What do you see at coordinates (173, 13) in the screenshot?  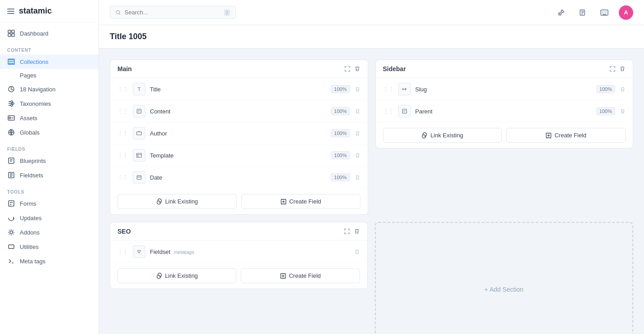 I see `search-input` at bounding box center [173, 13].